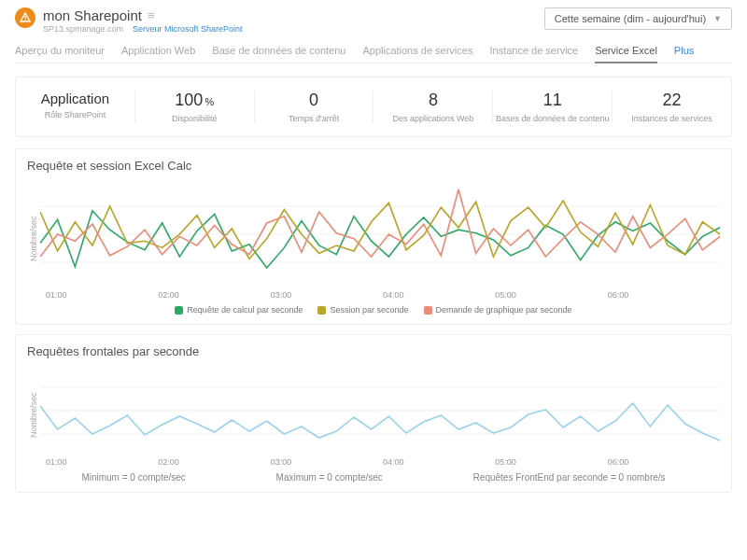 The width and height of the screenshot is (747, 560). Describe the element at coordinates (75, 99) in the screenshot. I see `stat-value: Application` at that location.